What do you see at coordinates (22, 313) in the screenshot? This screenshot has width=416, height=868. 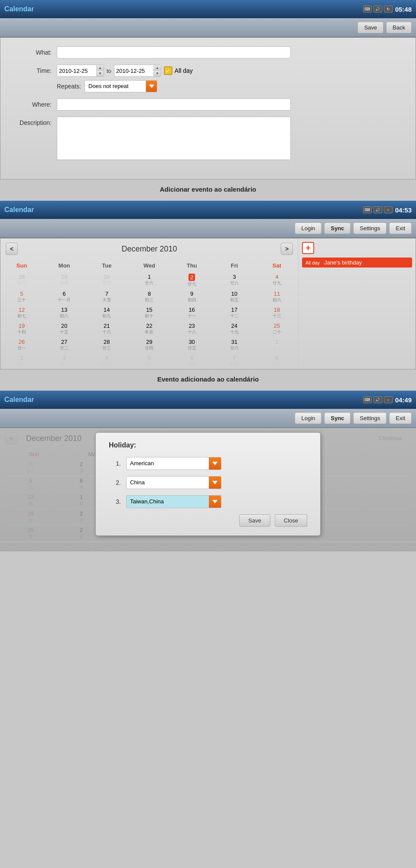 I see `table-row: 12初七` at bounding box center [22, 313].